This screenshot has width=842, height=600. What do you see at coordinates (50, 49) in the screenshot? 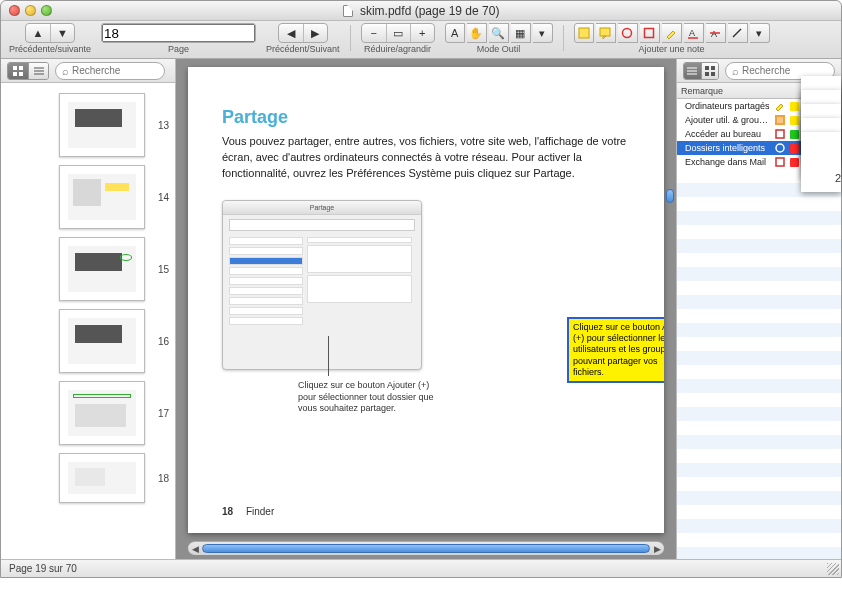
I see `nav-prev-next-label: Précédente/suivante` at bounding box center [50, 49].